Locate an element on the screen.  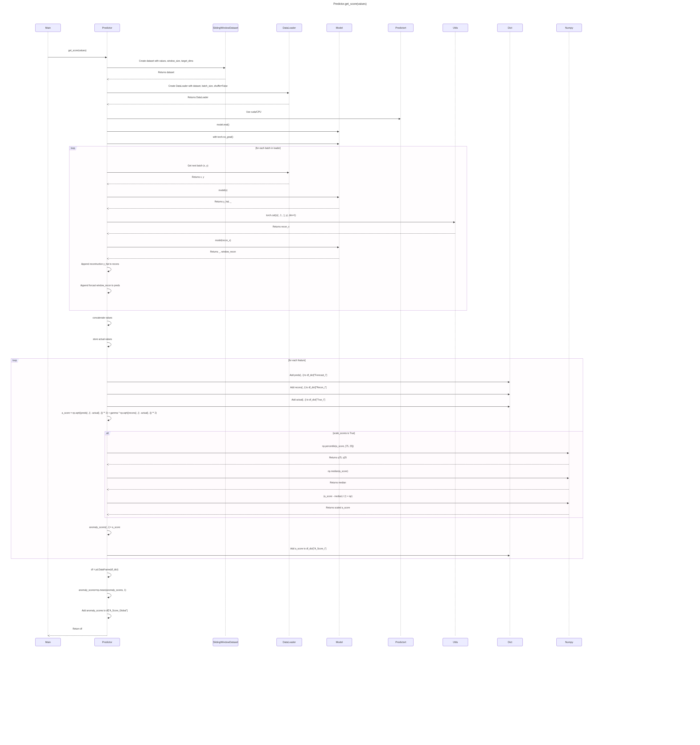
message-label: model.eval() is located at coordinates (223, 124).